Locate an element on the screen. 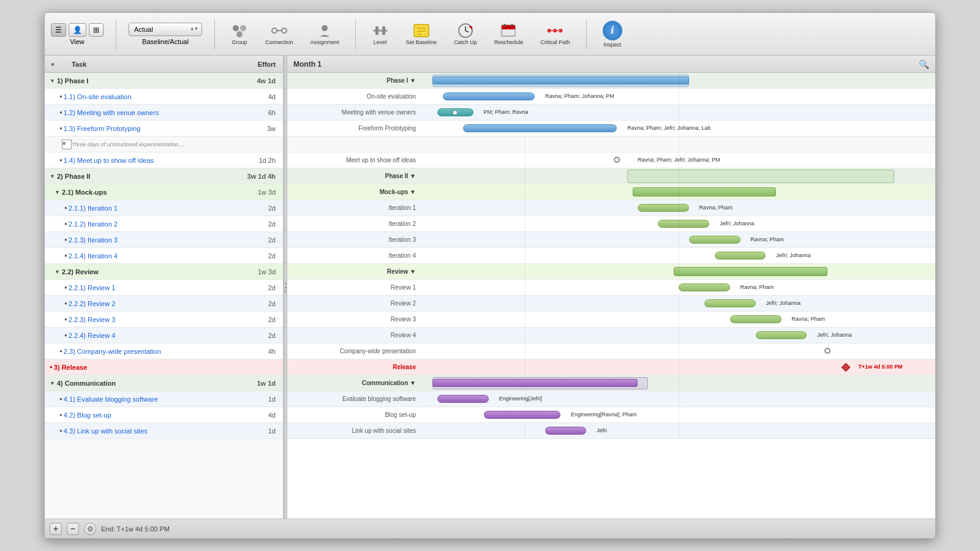  catch-up-btn: Catch Up is located at coordinates (466, 34).